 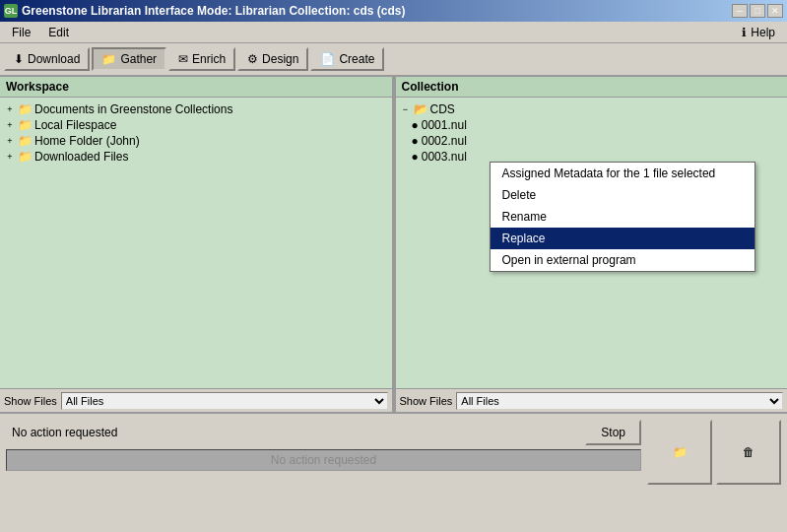 What do you see at coordinates (280, 59) in the screenshot?
I see `design-label: Design` at bounding box center [280, 59].